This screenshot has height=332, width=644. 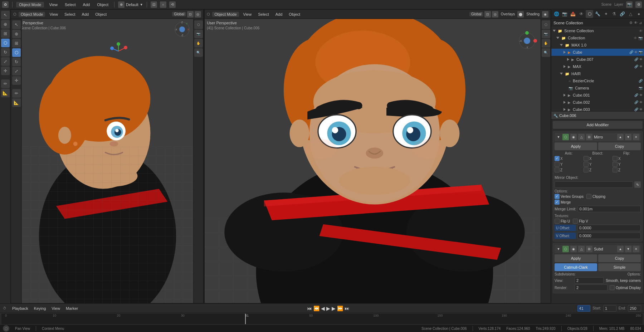 What do you see at coordinates (597, 95) in the screenshot?
I see `outliner-item-cube001: ▶ Cube.001 🔗 👁` at bounding box center [597, 95].